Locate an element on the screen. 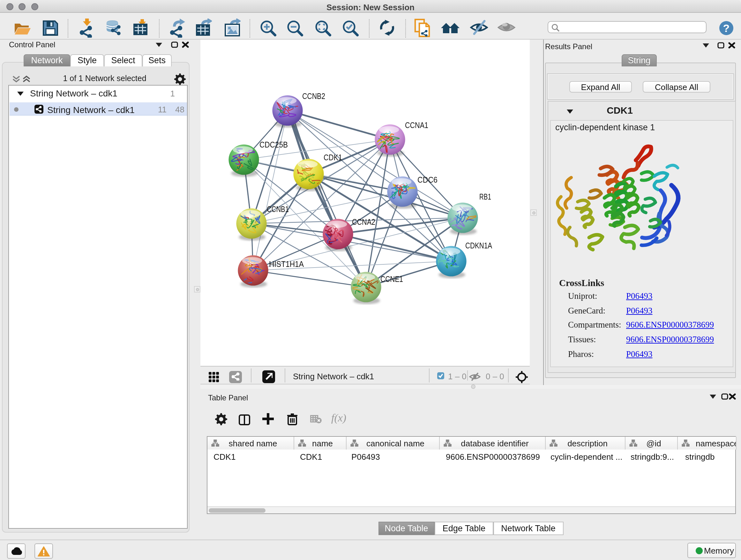  svg-text: CCNB1 is located at coordinates (278, 209).